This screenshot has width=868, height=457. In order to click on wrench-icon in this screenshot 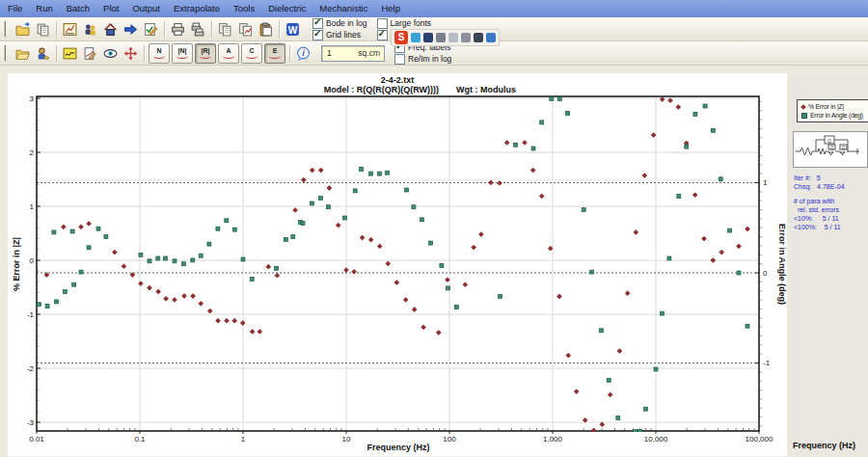, I will do `click(491, 38)`.